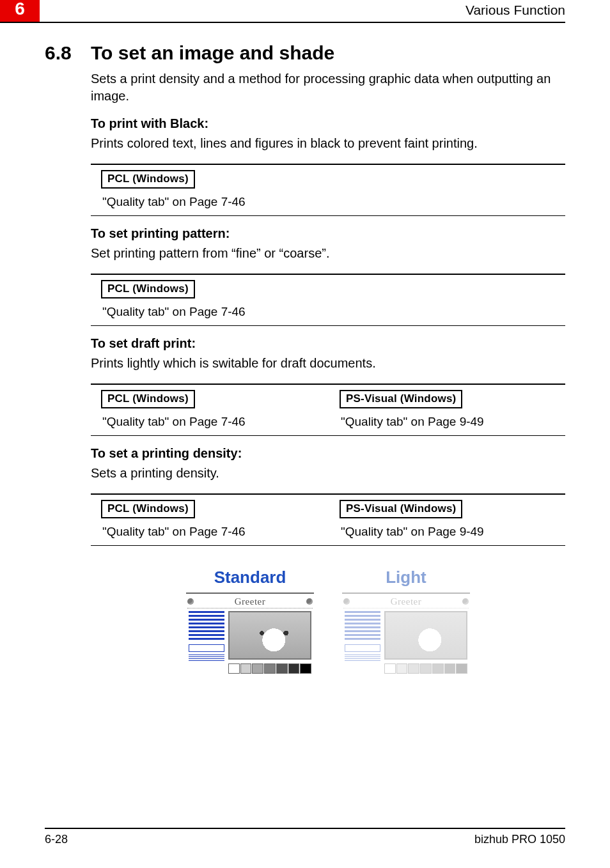 This screenshot has width=610, height=868. Describe the element at coordinates (250, 617) in the screenshot. I see `figure-standard: Standard Greeter` at that location.